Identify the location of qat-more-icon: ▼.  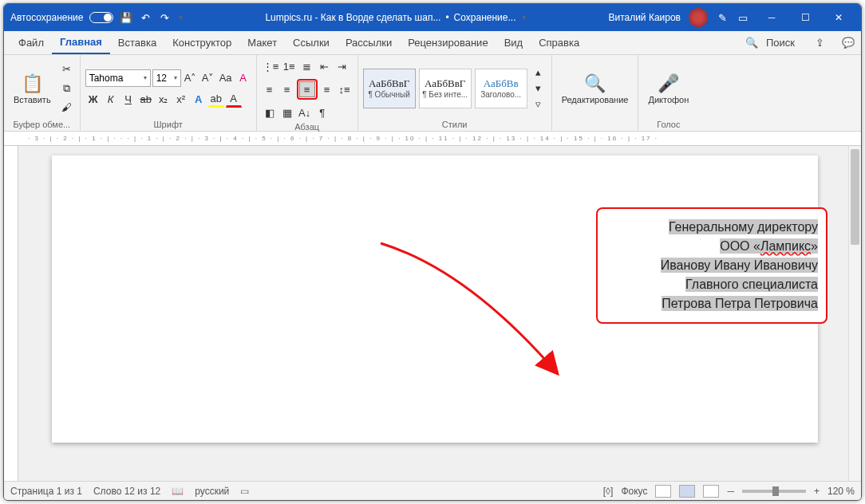
(180, 18).